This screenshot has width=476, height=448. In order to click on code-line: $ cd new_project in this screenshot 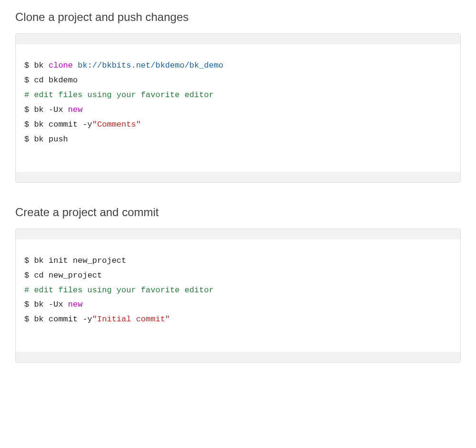, I will do `click(238, 276)`.